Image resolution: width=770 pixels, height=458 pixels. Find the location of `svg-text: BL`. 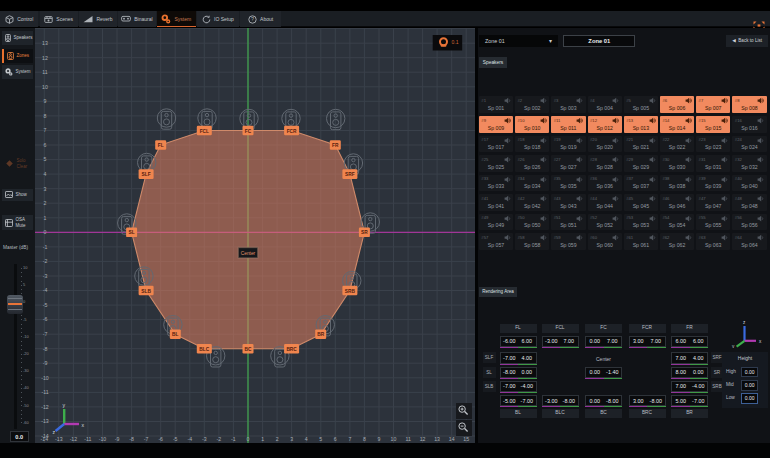

svg-text: BL is located at coordinates (175, 334).